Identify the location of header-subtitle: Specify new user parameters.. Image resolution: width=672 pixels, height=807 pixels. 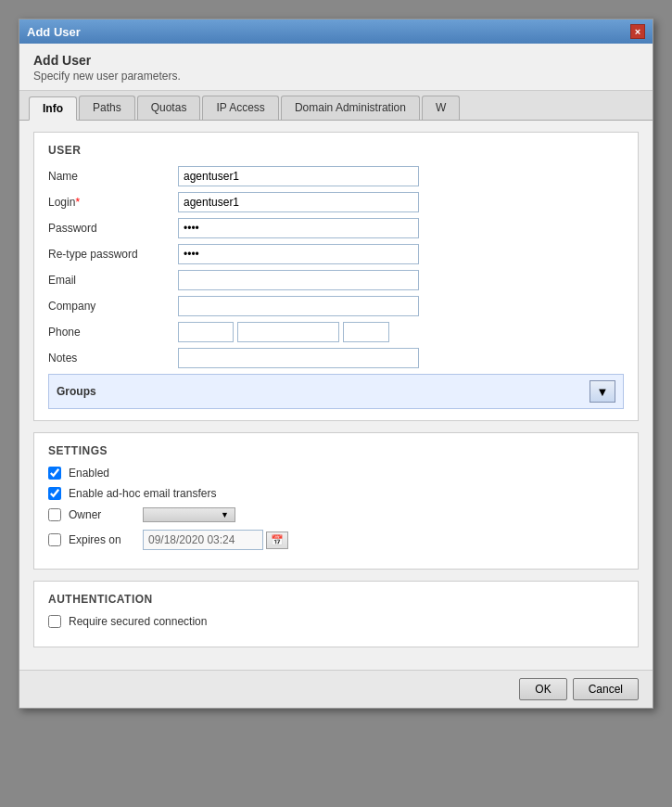
(336, 76).